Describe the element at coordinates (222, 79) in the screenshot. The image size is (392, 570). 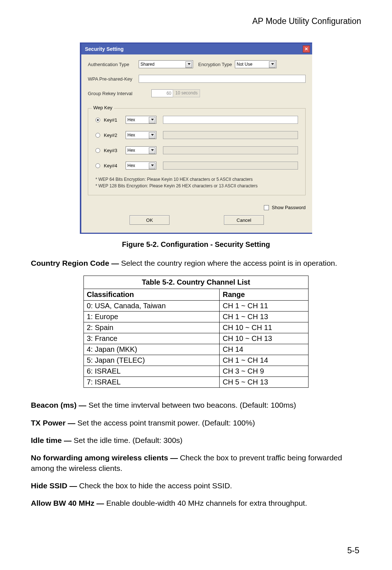
I see `wpa-psk-input` at that location.